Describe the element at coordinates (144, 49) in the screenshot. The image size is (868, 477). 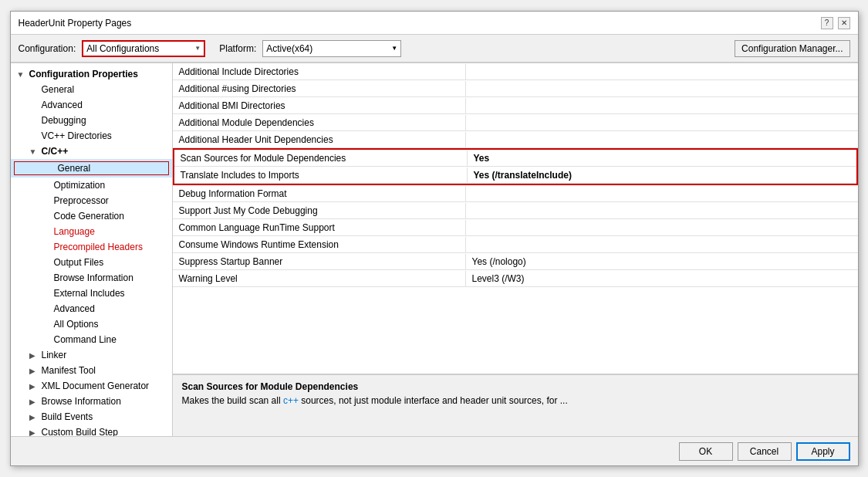
I see `configuration-combo: All Configurations ▼` at that location.